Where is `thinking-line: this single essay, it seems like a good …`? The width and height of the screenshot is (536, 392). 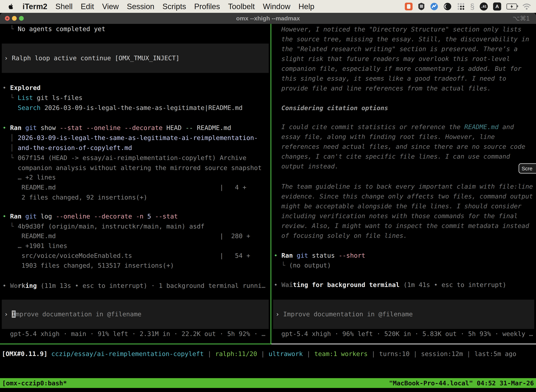 thinking-line: this single essay, it seems like a good … is located at coordinates (394, 78).